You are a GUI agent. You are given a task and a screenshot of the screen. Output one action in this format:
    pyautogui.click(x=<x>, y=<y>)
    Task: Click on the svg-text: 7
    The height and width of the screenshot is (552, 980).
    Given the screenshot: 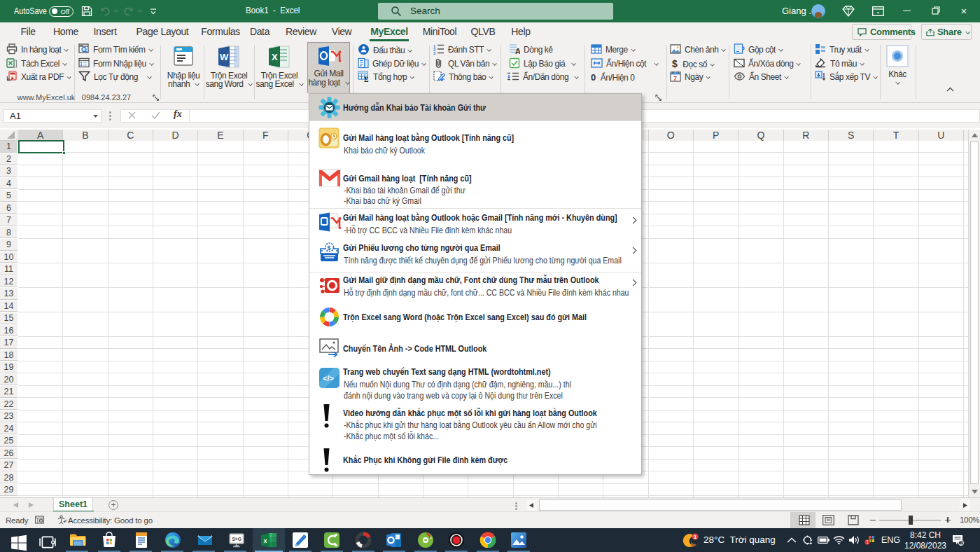 What is the action you would take?
    pyautogui.click(x=675, y=78)
    